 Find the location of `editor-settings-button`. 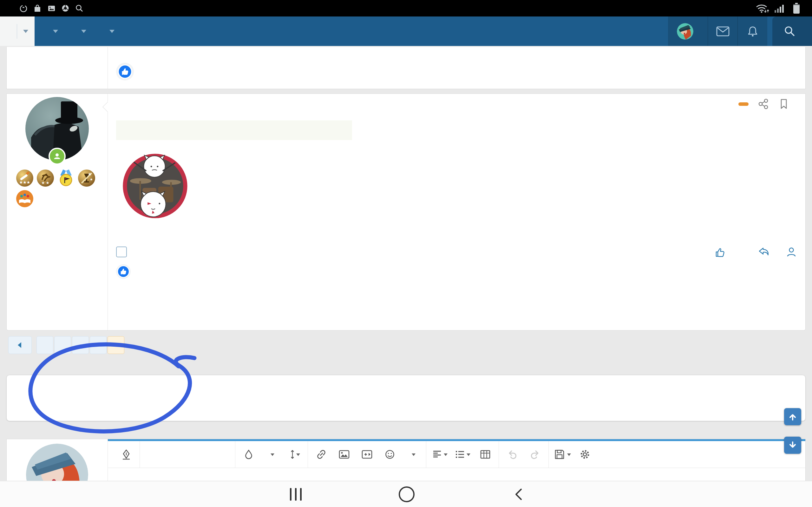

editor-settings-button is located at coordinates (585, 454).